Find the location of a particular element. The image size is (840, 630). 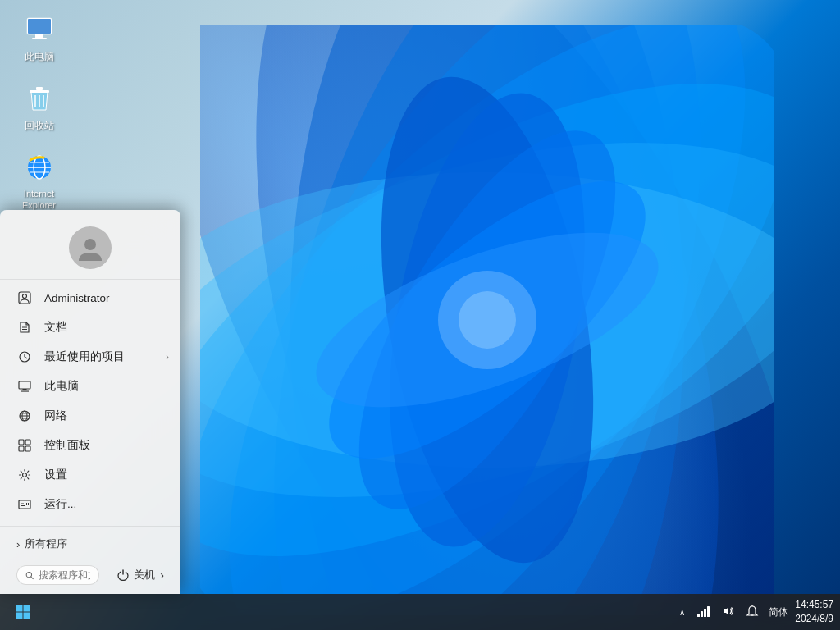

taskbar-right: ∧ is located at coordinates (756, 612).